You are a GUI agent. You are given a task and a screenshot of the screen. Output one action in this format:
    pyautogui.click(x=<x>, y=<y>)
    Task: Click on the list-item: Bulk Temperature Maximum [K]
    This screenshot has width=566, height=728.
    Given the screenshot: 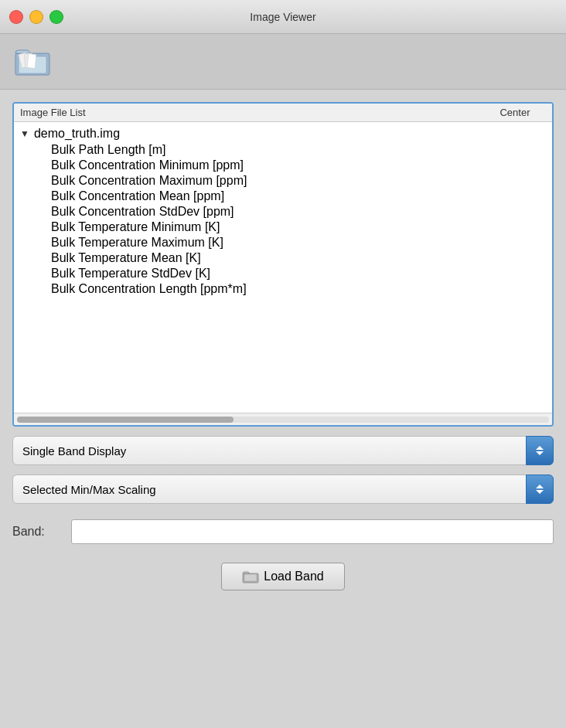 What is the action you would take?
    pyautogui.click(x=283, y=243)
    